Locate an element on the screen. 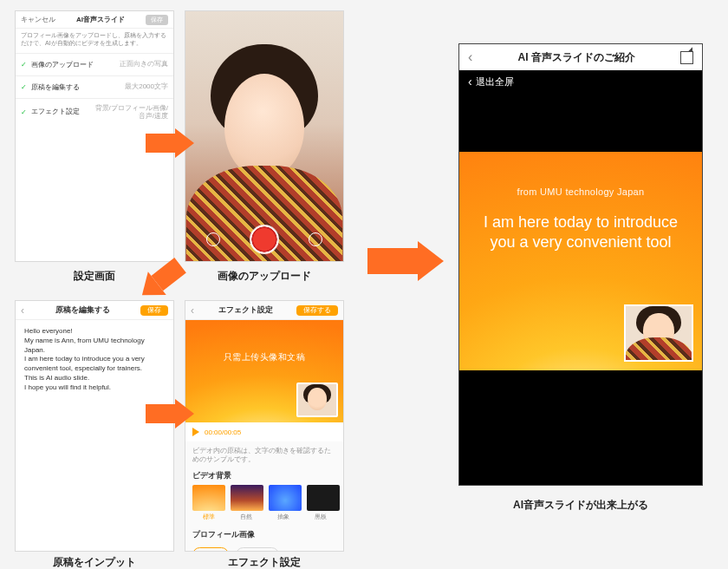  row-hint: 正面向きの写真 is located at coordinates (144, 64).